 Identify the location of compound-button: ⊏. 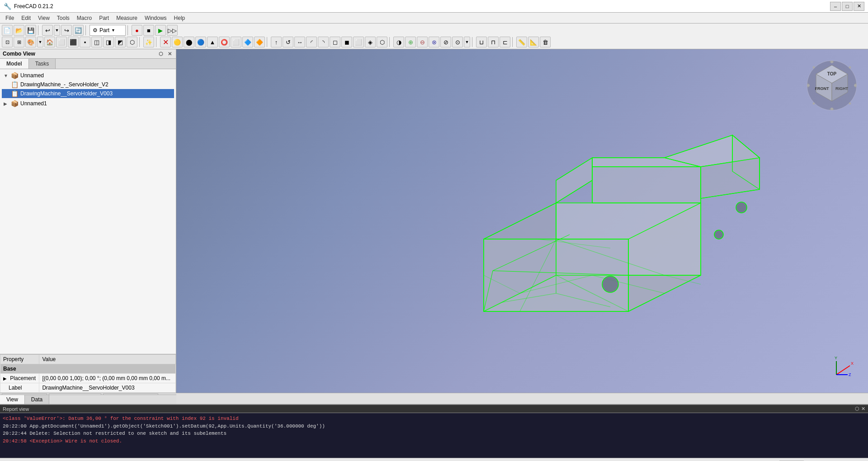
(505, 42).